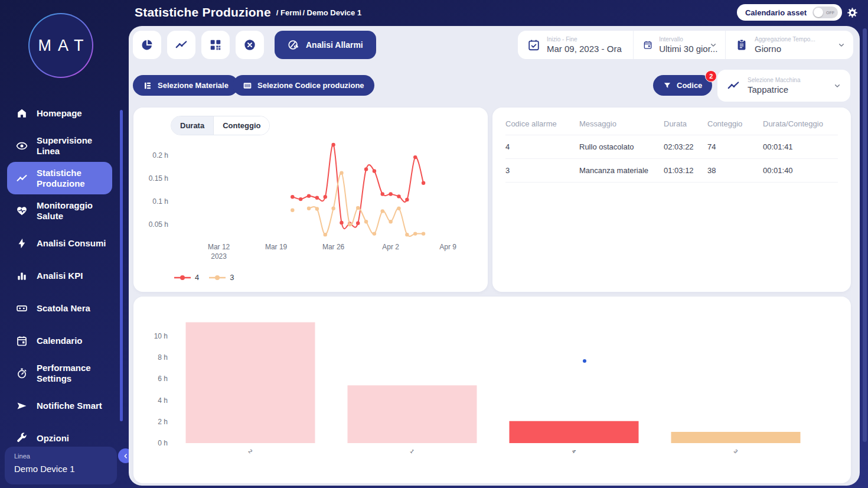 Image resolution: width=868 pixels, height=488 pixels. What do you see at coordinates (621, 147) in the screenshot?
I see `table-cell: Rullo ostacolato` at bounding box center [621, 147].